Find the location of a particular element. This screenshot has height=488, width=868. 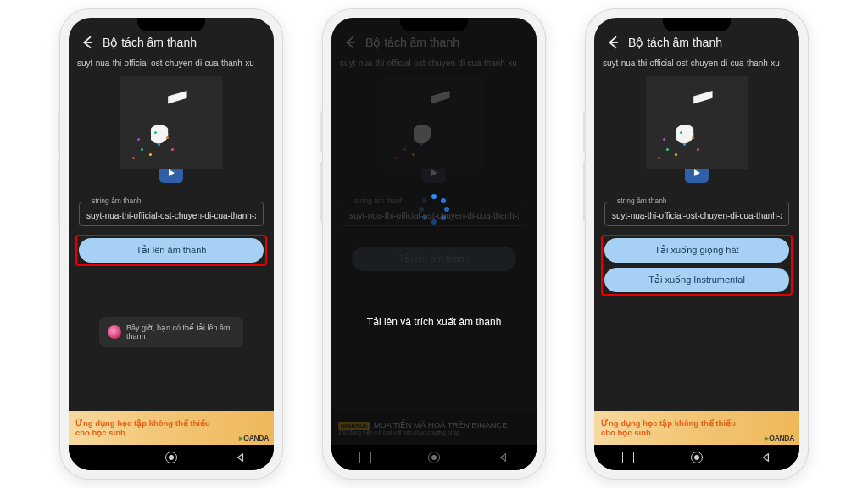

hint-text: Bây giờ, bạn có thể tải lên âm thanh is located at coordinates (181, 332).